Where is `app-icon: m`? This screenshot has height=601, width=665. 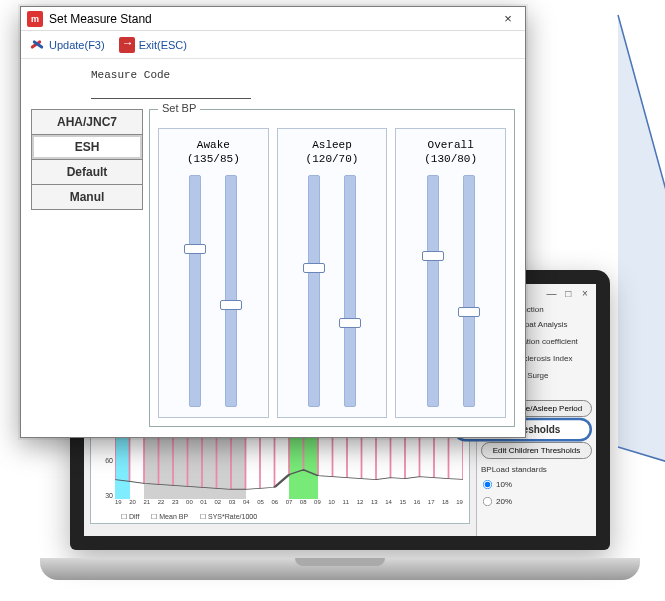 app-icon: m is located at coordinates (35, 19).